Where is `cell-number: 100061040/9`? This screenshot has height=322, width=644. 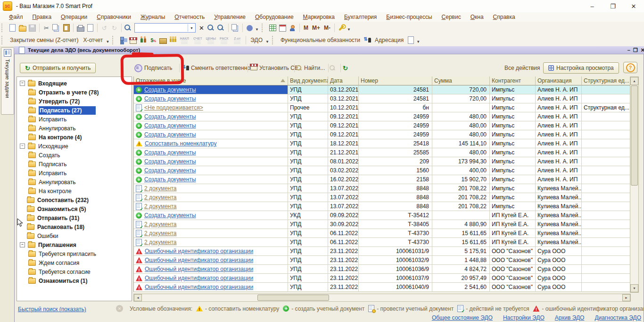
cell-number: 100061040/9 is located at coordinates (396, 287).